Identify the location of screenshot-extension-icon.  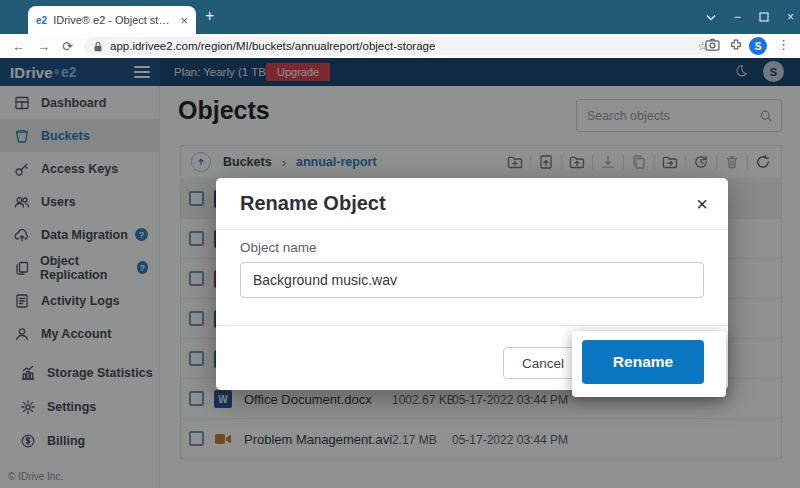
(712, 44).